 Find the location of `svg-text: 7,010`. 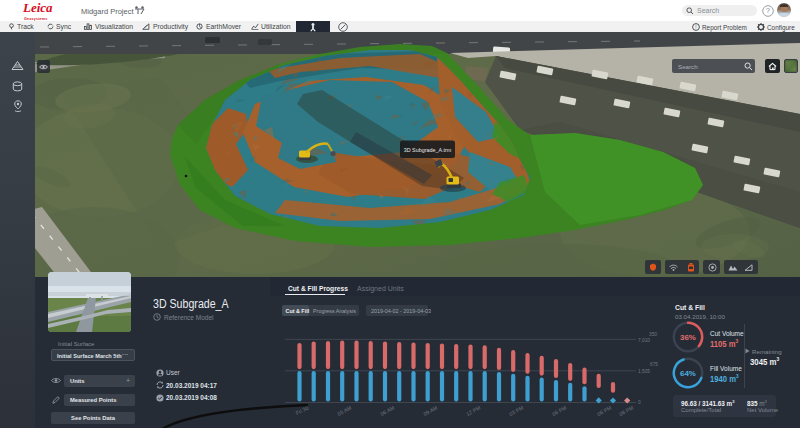

svg-text: 7,010 is located at coordinates (644, 340).